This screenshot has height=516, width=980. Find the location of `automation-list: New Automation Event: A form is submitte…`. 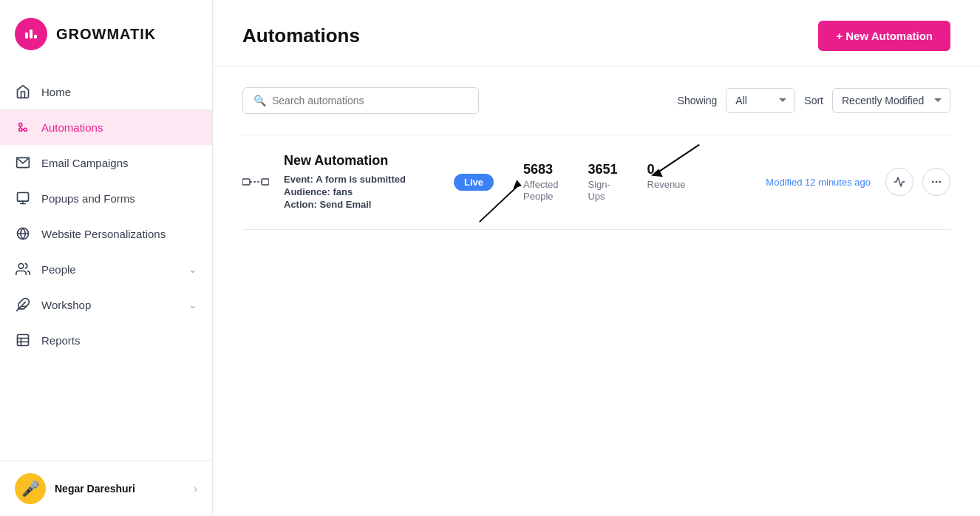

automation-list: New Automation Event: A form is submitte… is located at coordinates (596, 182).